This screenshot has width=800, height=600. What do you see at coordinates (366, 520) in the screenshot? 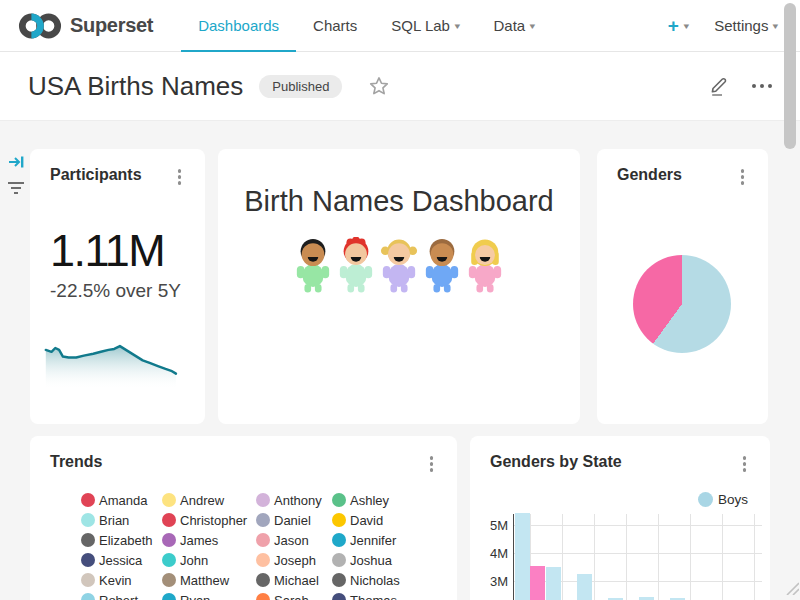
I see `legend-label: David` at bounding box center [366, 520].